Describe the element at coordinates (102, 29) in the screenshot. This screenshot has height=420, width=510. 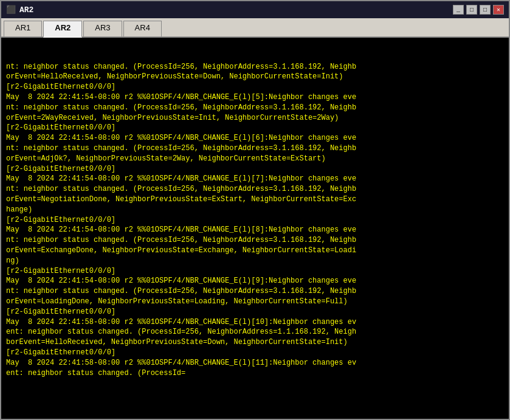
I see `tab-ar3: AR3` at that location.